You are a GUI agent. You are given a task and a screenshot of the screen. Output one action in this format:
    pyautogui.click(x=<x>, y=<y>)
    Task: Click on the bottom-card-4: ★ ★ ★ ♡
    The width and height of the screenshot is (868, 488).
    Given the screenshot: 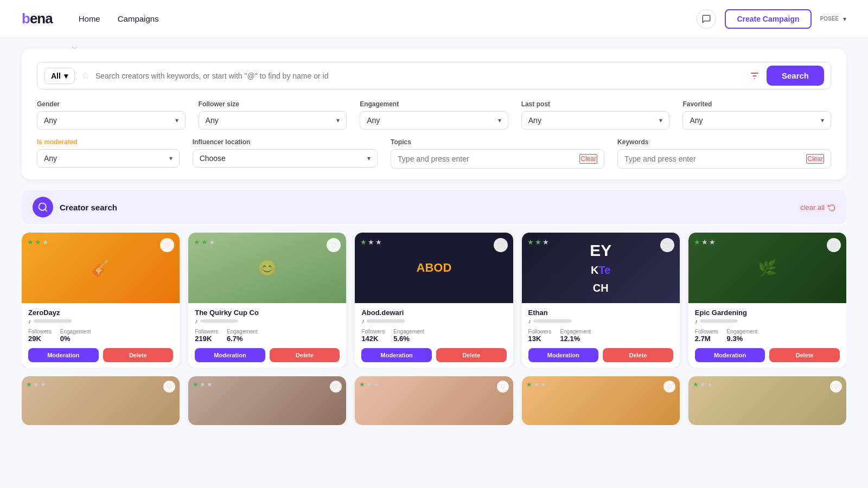 What is the action you would take?
    pyautogui.click(x=767, y=401)
    